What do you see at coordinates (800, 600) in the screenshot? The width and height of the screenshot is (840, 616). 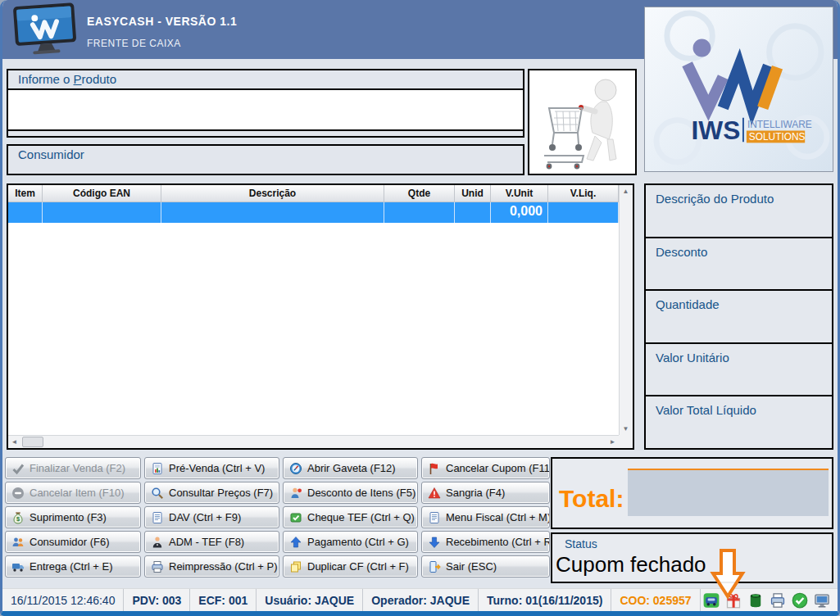 I see `ok-check-icon` at bounding box center [800, 600].